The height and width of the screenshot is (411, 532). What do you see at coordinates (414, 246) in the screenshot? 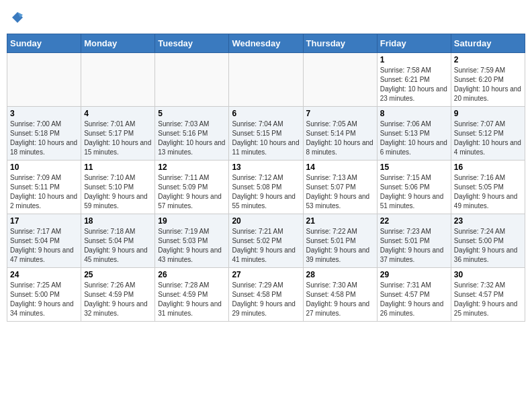
I see `day-info: Sunrise: 7:23 AMSunset: 5:01 PMDaylight:…` at bounding box center [414, 246].